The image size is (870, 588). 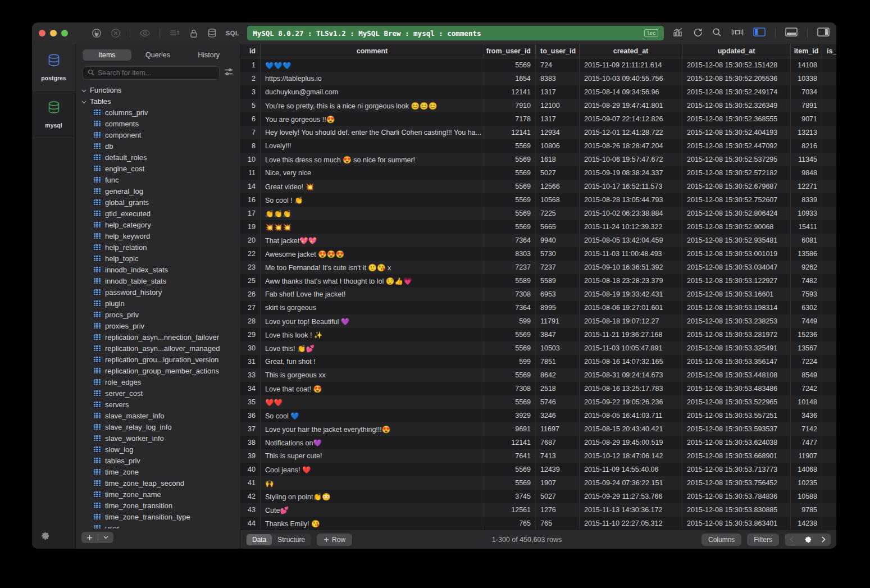 I want to click on cell-to_user_id: 10568, so click(x=558, y=200).